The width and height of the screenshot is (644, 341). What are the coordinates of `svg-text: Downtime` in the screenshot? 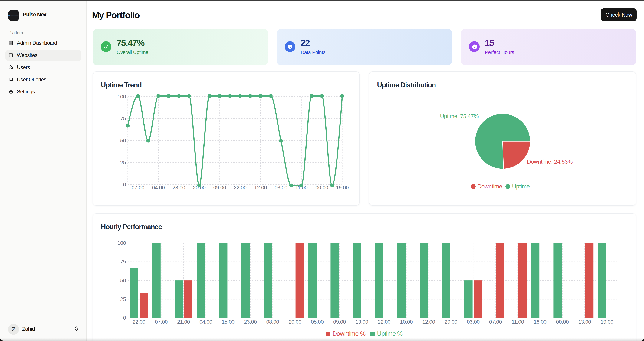 It's located at (490, 186).